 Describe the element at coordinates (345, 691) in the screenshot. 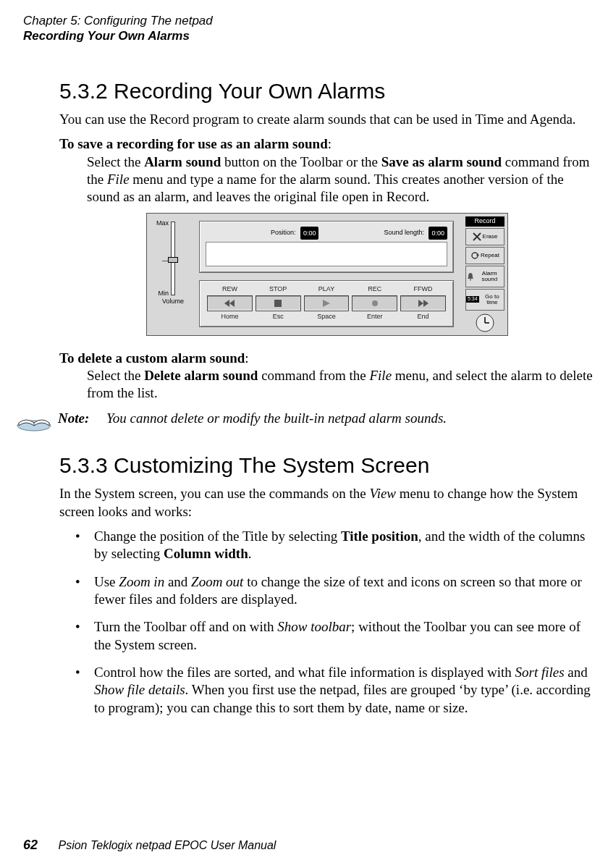

I see `list-item: Control how the files are sorted, and wh…` at that location.